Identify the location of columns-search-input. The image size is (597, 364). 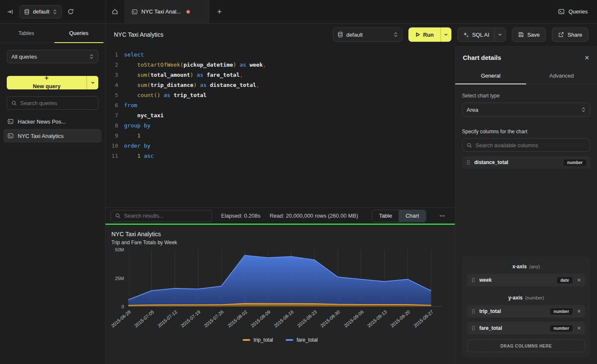
(531, 145).